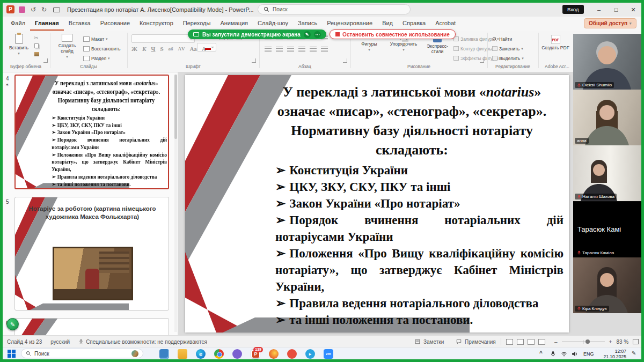  Describe the element at coordinates (57, 10) in the screenshot. I see `start-slideshow-icon` at that location.